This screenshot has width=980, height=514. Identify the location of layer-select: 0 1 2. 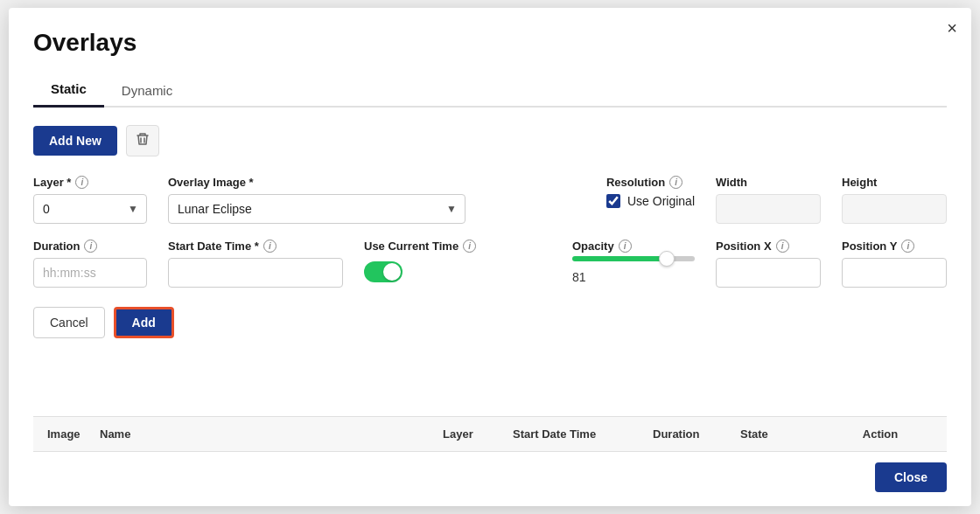
(90, 209).